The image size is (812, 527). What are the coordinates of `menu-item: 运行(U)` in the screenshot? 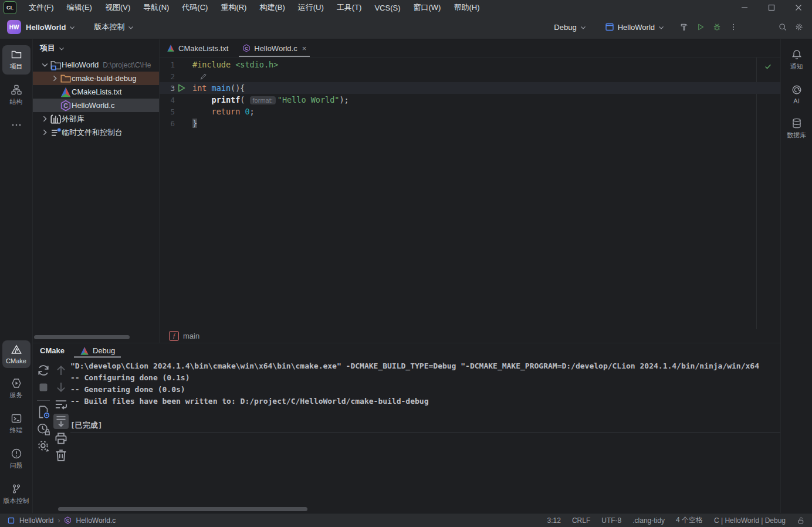 It's located at (311, 8).